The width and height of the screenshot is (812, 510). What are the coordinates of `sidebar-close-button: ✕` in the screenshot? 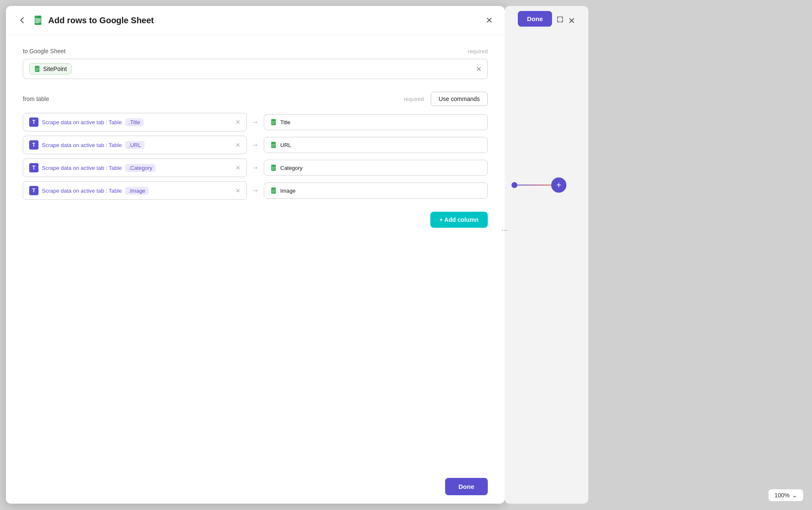 It's located at (571, 21).